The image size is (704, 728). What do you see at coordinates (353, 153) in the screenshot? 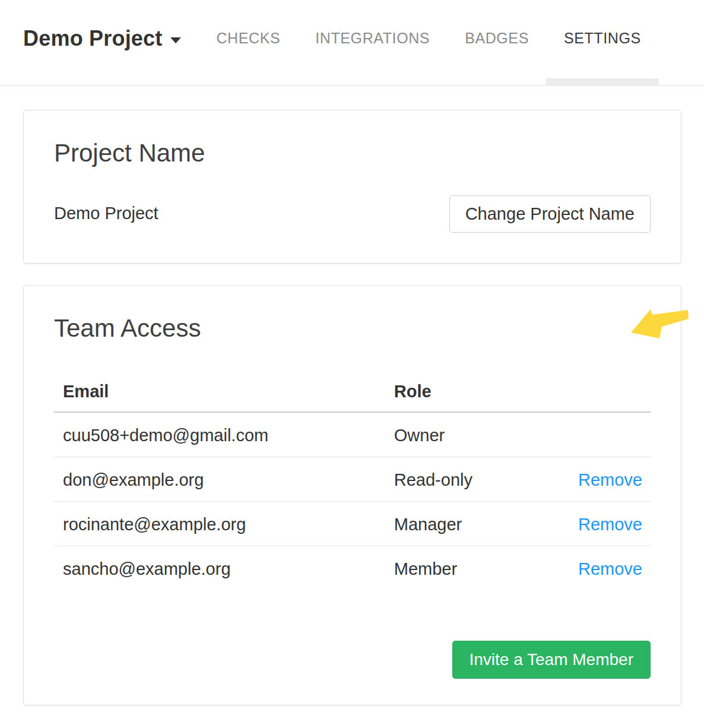
I see `project-name-card-title: Project Name` at bounding box center [353, 153].